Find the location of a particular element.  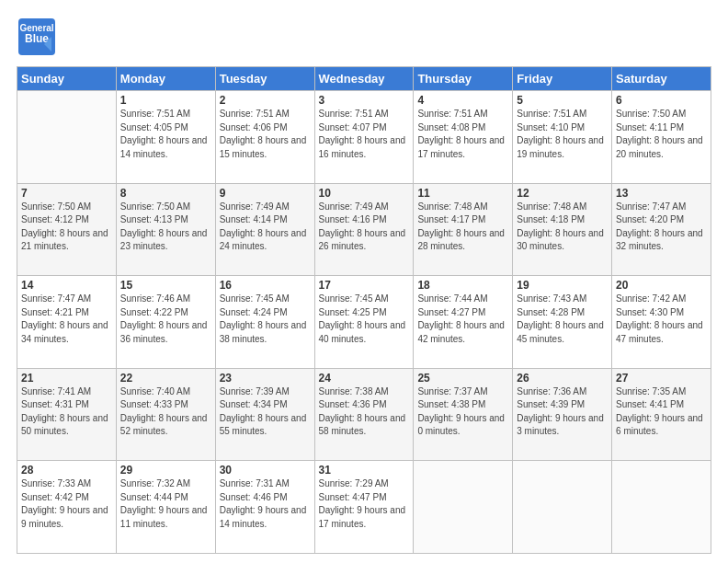

day-info: Sunrise: 7:44 AM Sunset: 4:27 PM Dayligh… is located at coordinates (463, 319).